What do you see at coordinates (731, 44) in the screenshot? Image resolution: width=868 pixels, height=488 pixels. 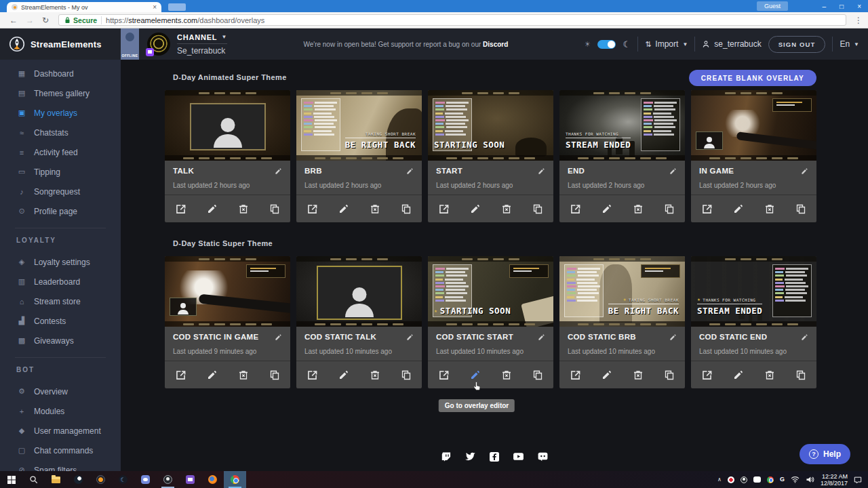 I see `account-menu: se_terrabuck` at bounding box center [731, 44].